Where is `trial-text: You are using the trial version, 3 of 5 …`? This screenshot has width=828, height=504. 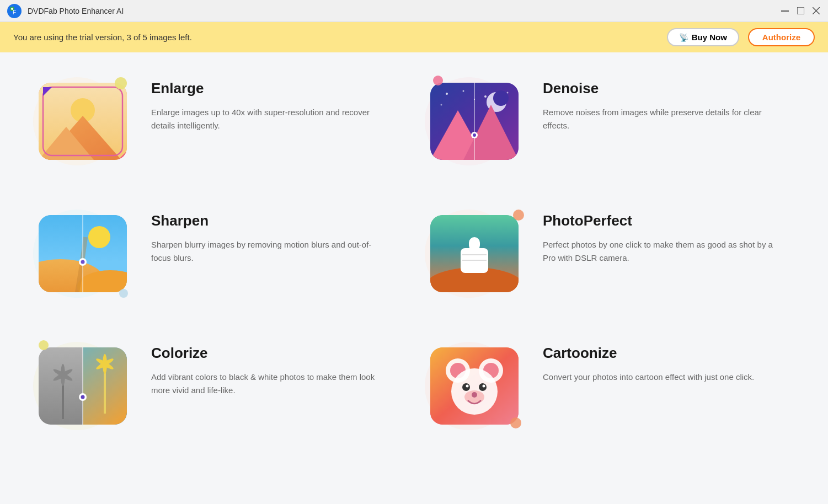
trial-text: You are using the trial version, 3 of 5 … is located at coordinates (340, 37).